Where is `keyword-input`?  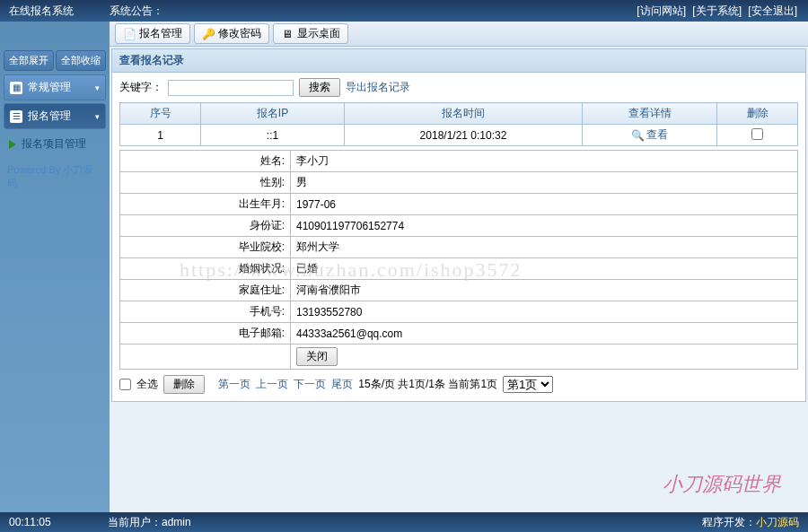
keyword-input is located at coordinates (231, 88).